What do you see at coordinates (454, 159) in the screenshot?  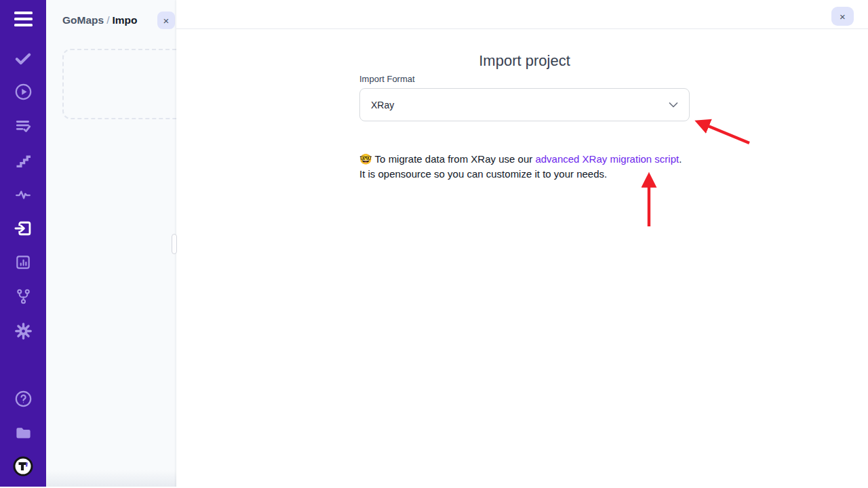 I see `note-text-prefix: To migrate data from XRay use our` at bounding box center [454, 159].